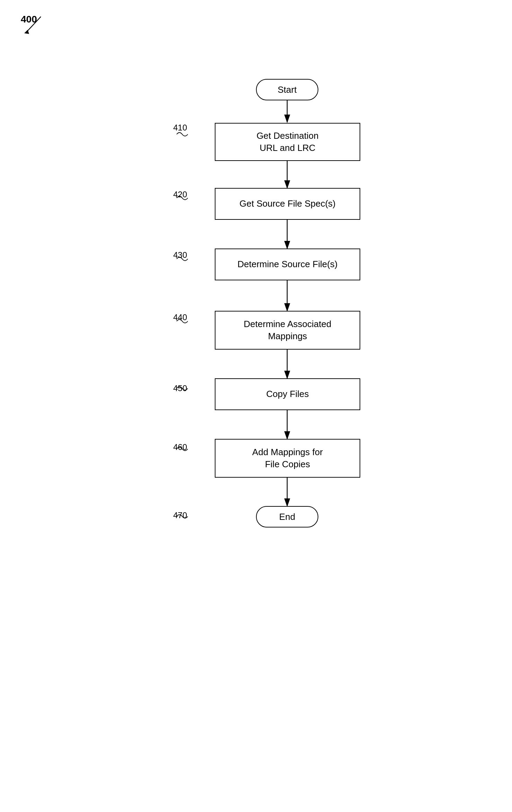  What do you see at coordinates (34, 25) in the screenshot?
I see `figure-arrow-icon` at bounding box center [34, 25].